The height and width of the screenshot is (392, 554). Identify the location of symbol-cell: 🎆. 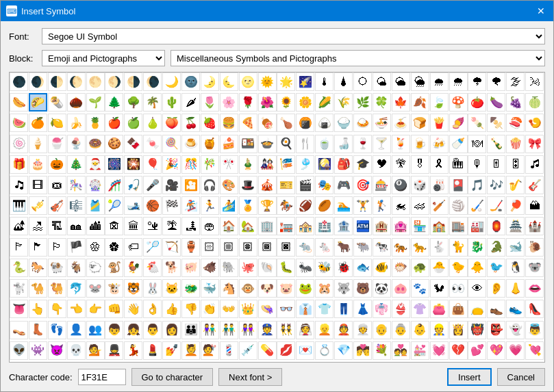
(114, 164).